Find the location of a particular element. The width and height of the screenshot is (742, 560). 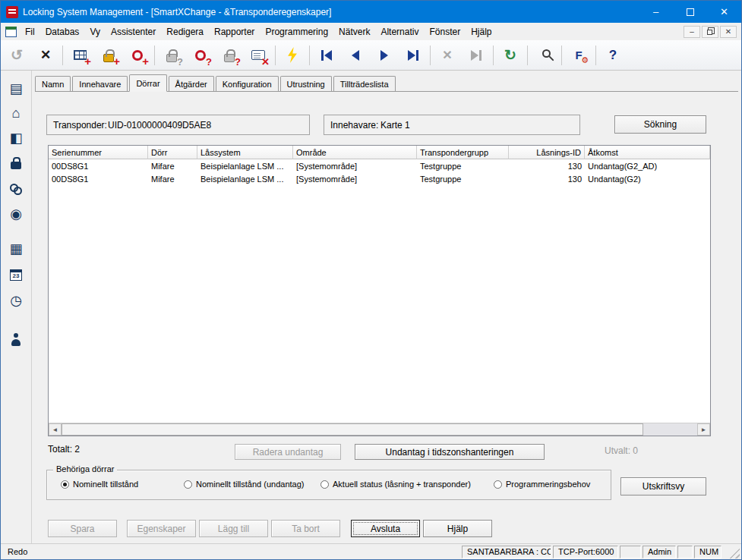

minimize-button: – is located at coordinates (656, 12).